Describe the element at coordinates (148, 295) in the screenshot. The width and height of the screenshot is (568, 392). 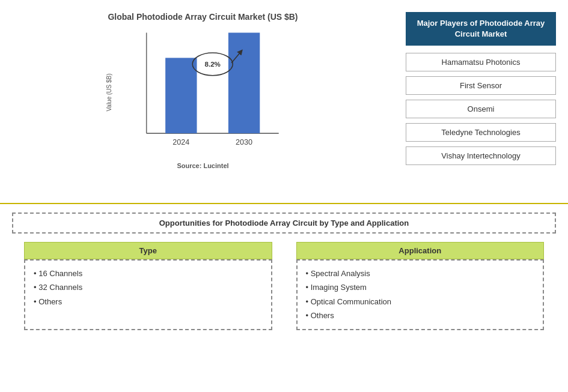
I see `type-list-box: 16 Channels 32 Channels Others` at that location.